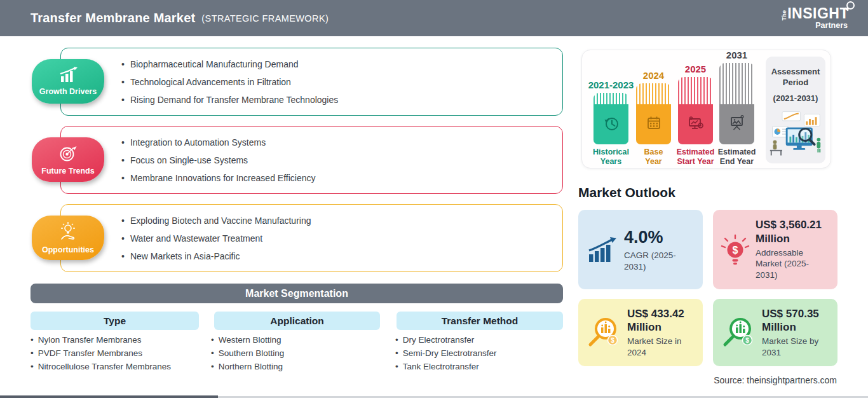 This screenshot has width=868, height=398. Describe the element at coordinates (815, 14) in the screenshot. I see `logo-top-row: The INSIGHT` at that location.